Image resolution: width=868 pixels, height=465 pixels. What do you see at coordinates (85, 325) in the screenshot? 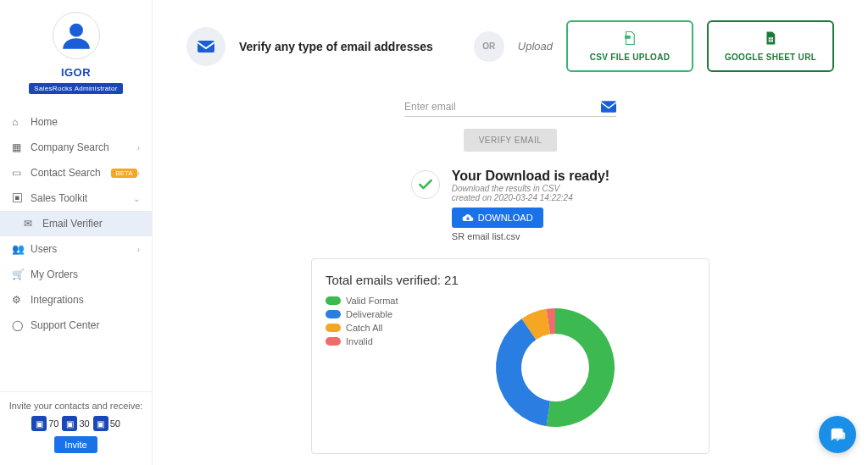
I see `nav-label: Support Center` at bounding box center [85, 325].